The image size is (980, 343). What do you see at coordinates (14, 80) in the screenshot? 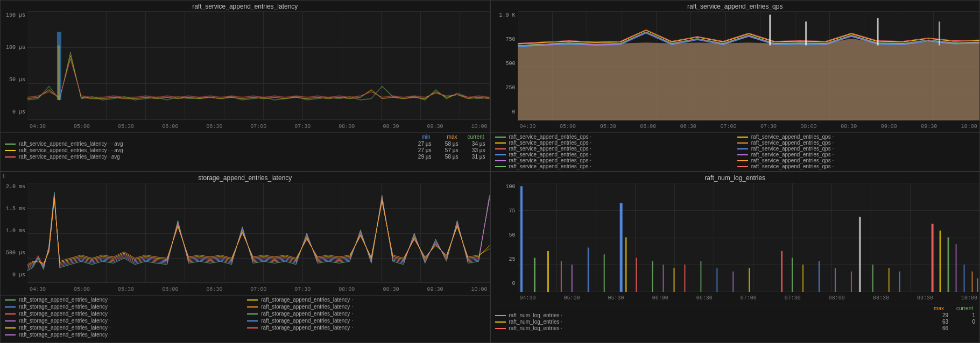
I see `y-label-1-2: 50 µs` at bounding box center [14, 80].